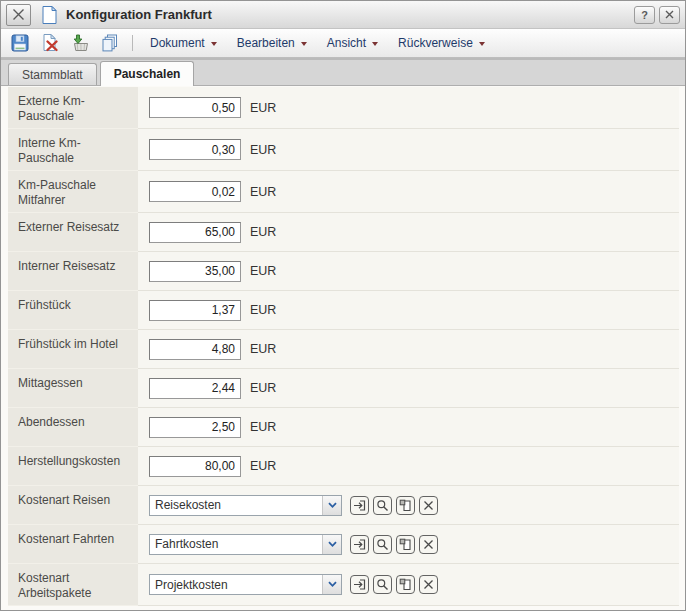  What do you see at coordinates (236, 505) in the screenshot?
I see `lookup-value: Reisekosten` at bounding box center [236, 505].